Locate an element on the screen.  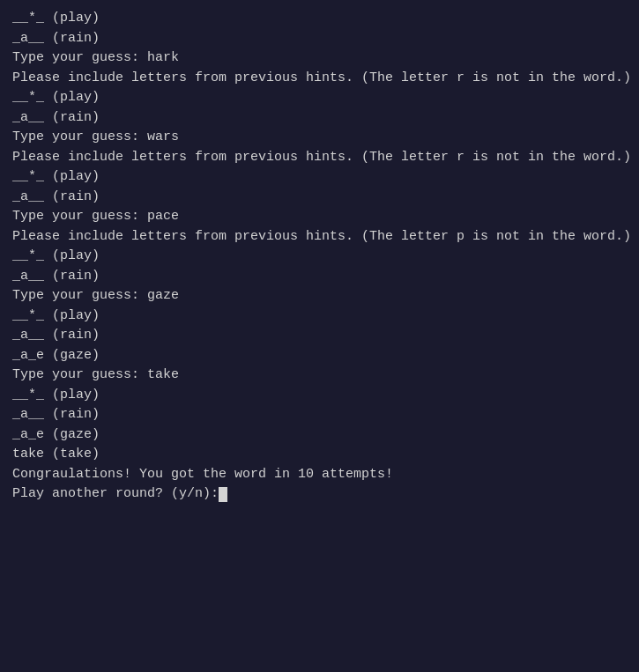
terminal-line: Congraulations! You got the word in 10 a… is located at coordinates (319, 476).